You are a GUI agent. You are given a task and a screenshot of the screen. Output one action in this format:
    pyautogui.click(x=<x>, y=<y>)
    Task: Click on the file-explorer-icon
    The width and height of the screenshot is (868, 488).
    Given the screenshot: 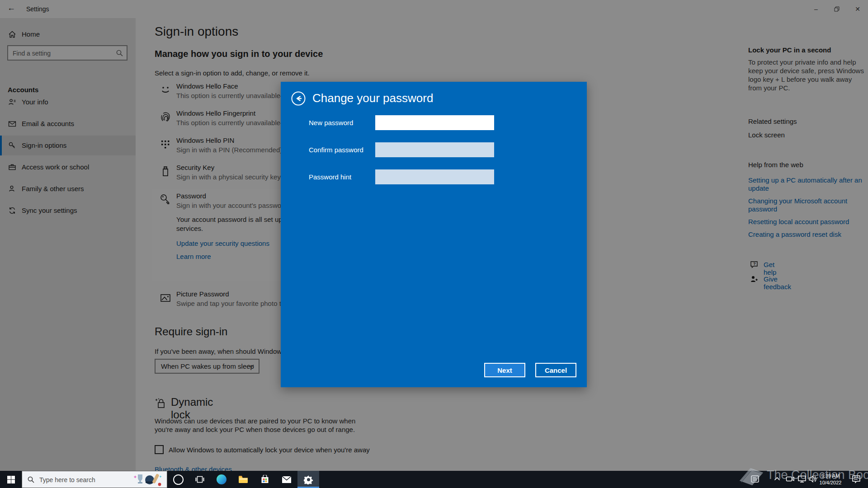 What is the action you would take?
    pyautogui.click(x=243, y=479)
    